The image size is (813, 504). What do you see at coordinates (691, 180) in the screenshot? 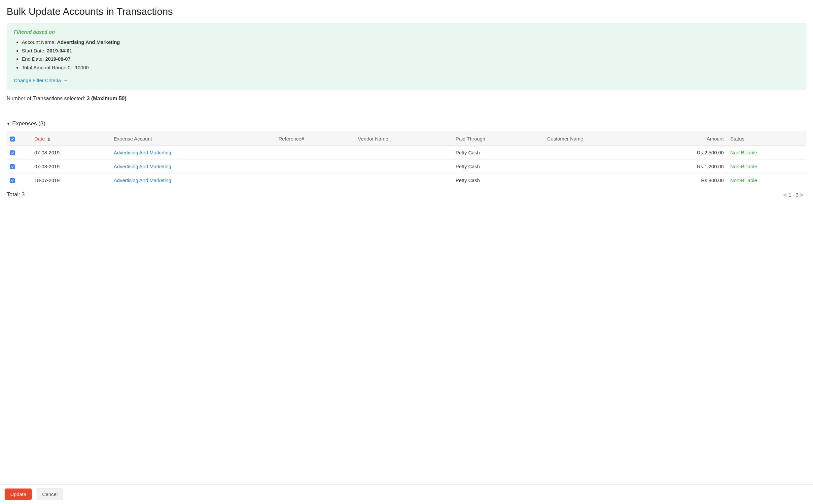
I see `cell-amount: Rs.800.00` at bounding box center [691, 180].